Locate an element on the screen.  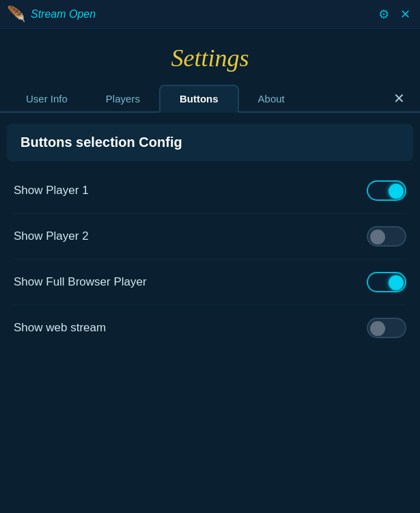
app-title: Stream Open is located at coordinates (63, 14).